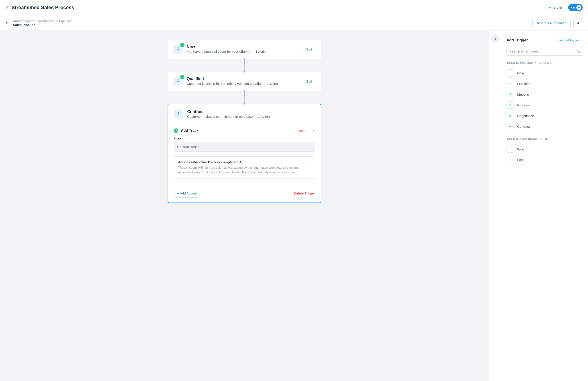 The image size is (588, 381). What do you see at coordinates (545, 40) in the screenshot?
I see `sidebar-header: Add Trigger + Add all Triggers` at bounding box center [545, 40].